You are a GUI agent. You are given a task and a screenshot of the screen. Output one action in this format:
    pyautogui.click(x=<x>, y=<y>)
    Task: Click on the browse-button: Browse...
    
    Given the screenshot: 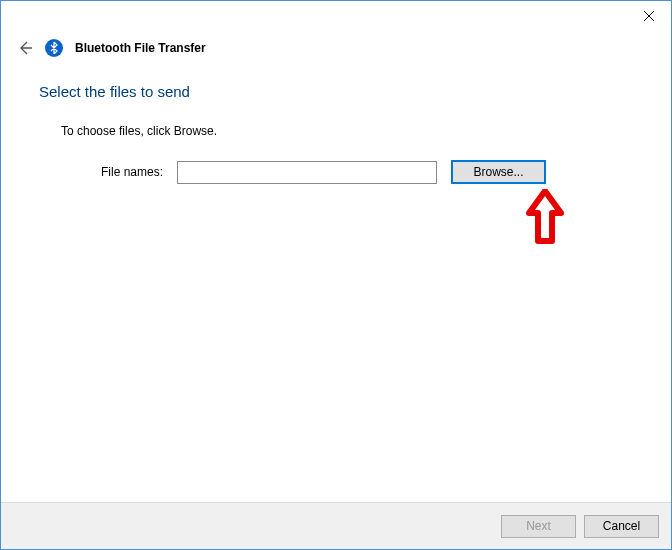 What is the action you would take?
    pyautogui.click(x=498, y=172)
    